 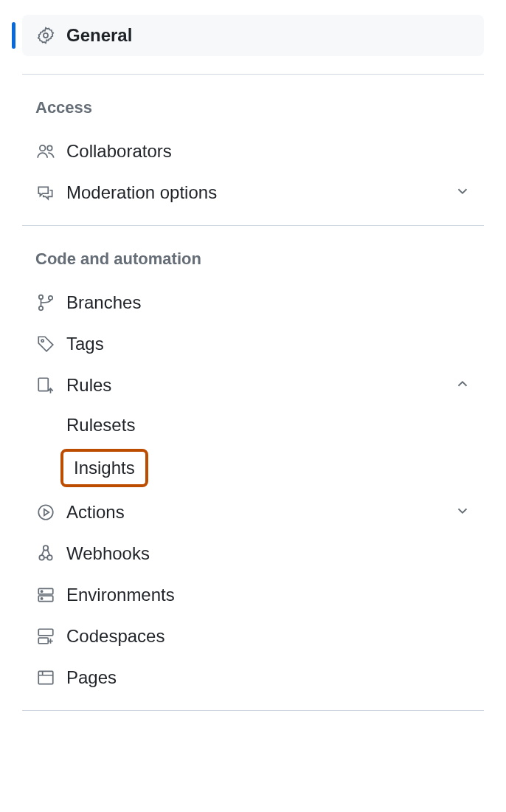 What do you see at coordinates (268, 151) in the screenshot?
I see `sidebar-item-label: Collaborators` at bounding box center [268, 151].